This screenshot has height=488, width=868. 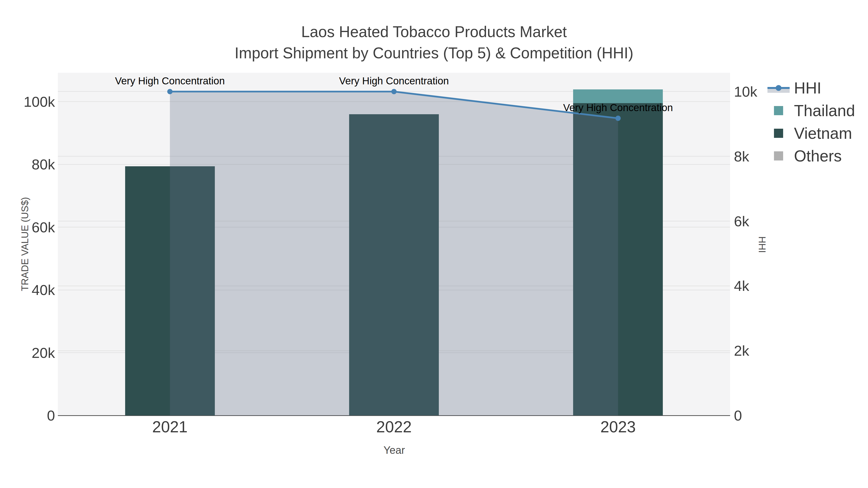 What do you see at coordinates (741, 286) in the screenshot?
I see `y-right-tick-4k: 4k` at bounding box center [741, 286].